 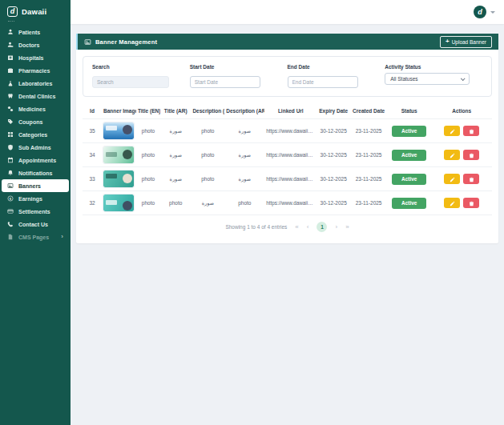 I want to click on cell-description-en: صورة, so click(x=208, y=203).